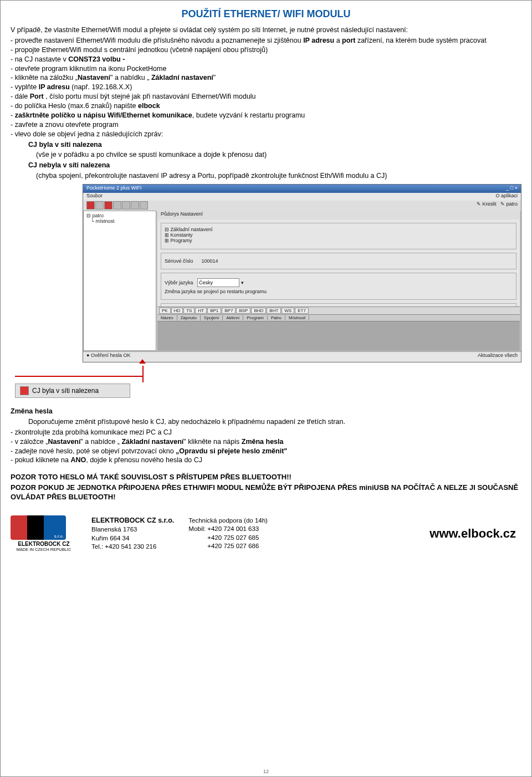 Image resolution: width=532 pixels, height=777 pixels. What do you see at coordinates (243, 310) in the screenshot?
I see `grid-tab: BSP` at bounding box center [243, 310].